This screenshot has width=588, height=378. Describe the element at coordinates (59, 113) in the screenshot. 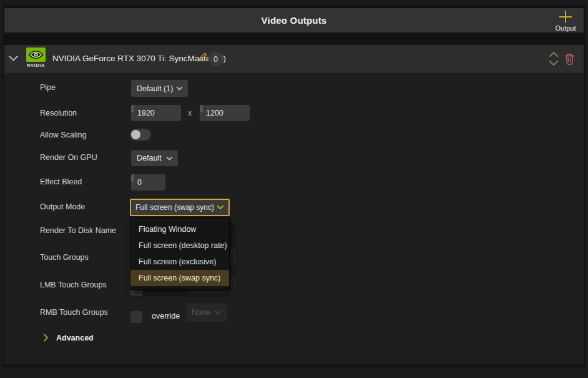

I see `resolution-label: Resolution` at that location.